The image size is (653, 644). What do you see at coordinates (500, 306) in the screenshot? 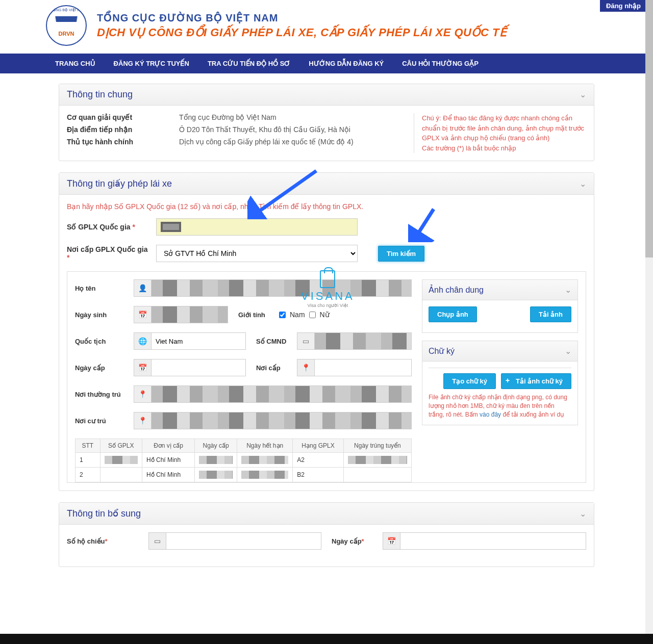
I see `portrait-panel: Ảnh chân dung⌄ Chụp ảnh Tải ảnh` at bounding box center [500, 306].